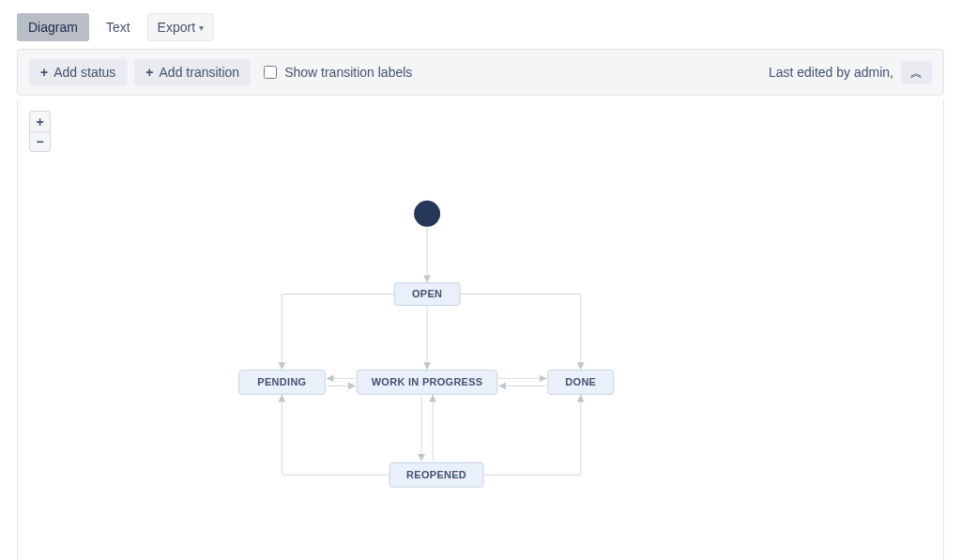 The image size is (961, 560). Describe the element at coordinates (78, 72) in the screenshot. I see `add-status-button: + Add status` at that location.